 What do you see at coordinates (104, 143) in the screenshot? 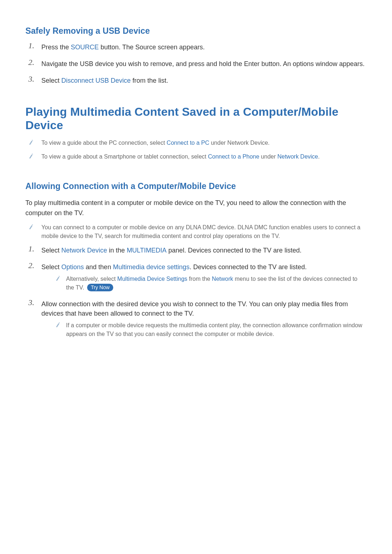
I see `text-run: To view a guide about the PC connection,…` at bounding box center [104, 143].